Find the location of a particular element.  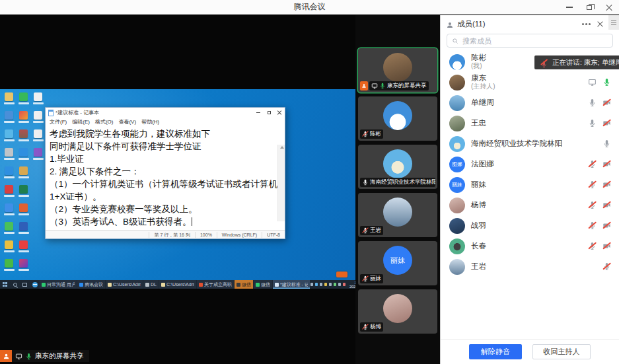

notepad-line: 1+X证书）。 is located at coordinates (163, 197).